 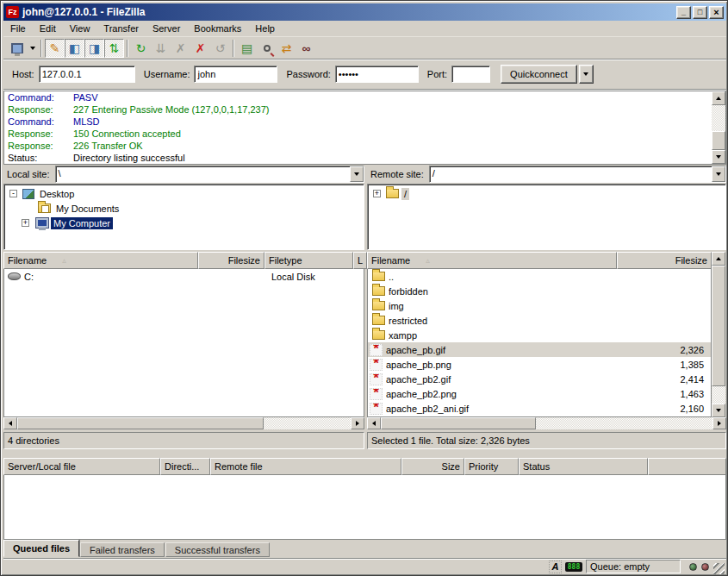 What do you see at coordinates (539, 364) in the screenshot?
I see `remote-file-row: *apache_pb.png1,385` at bounding box center [539, 364].